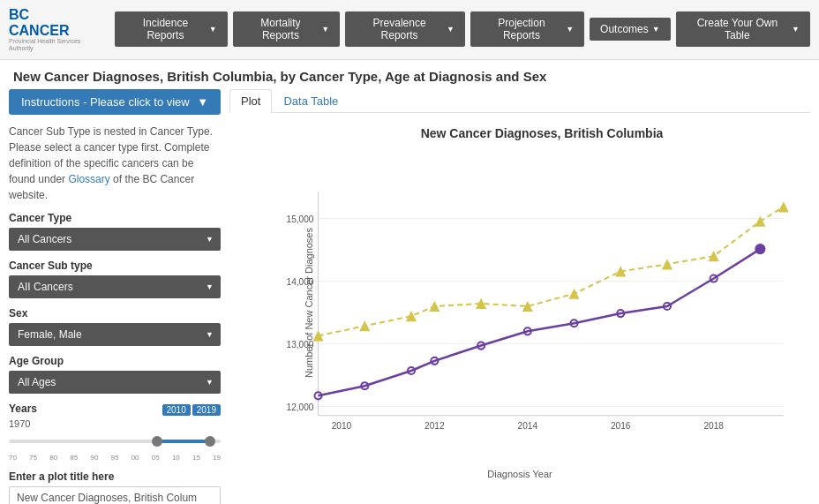  Describe the element at coordinates (528, 425) in the screenshot. I see `svg-text: 2014` at that location.